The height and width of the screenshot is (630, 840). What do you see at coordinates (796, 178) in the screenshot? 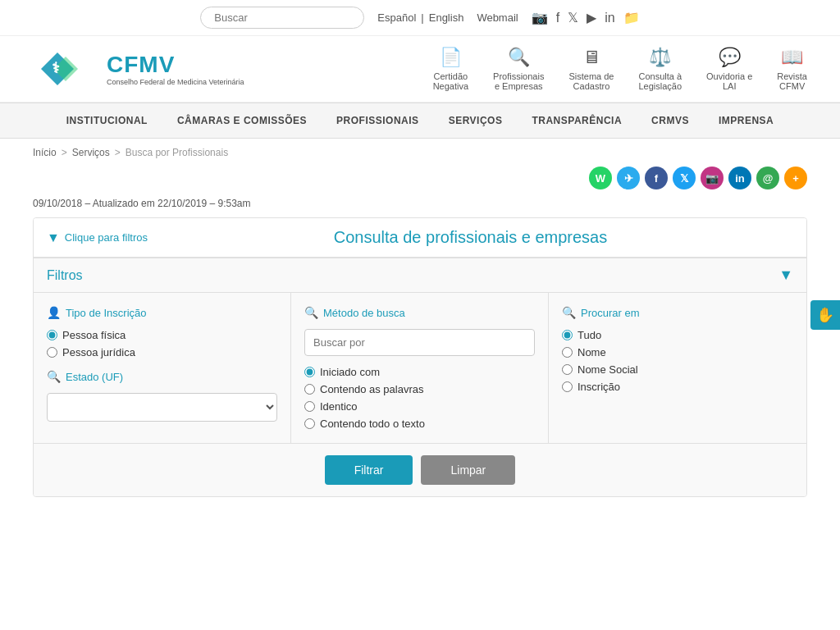
I see `share-more: +` at bounding box center [796, 178].